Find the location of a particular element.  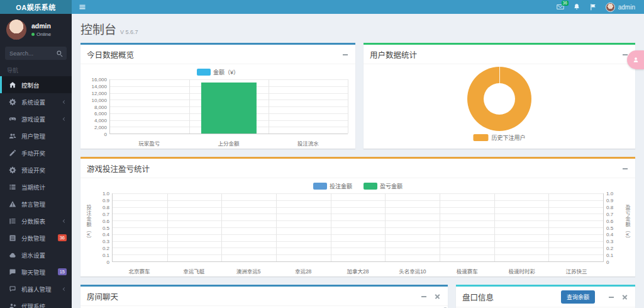

sidebar-avatar is located at coordinates (16, 30).